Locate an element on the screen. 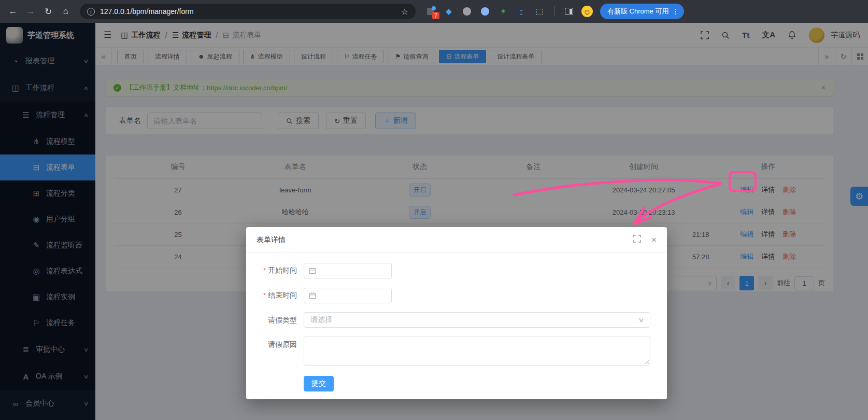  chevron-down-icon: ∨ is located at coordinates (642, 320).